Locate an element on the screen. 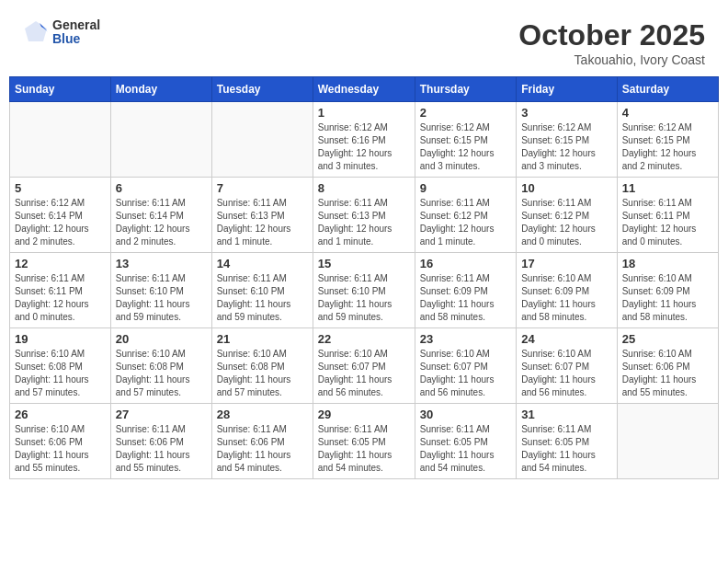 The width and height of the screenshot is (728, 563). day-number: 23 is located at coordinates (465, 339).